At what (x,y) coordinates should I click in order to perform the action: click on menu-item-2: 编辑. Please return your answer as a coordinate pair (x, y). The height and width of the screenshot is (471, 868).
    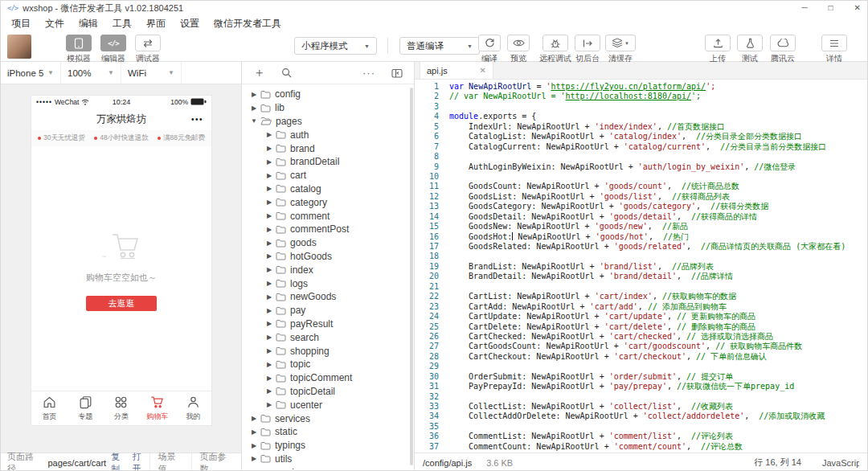
    Looking at the image, I should click on (88, 23).